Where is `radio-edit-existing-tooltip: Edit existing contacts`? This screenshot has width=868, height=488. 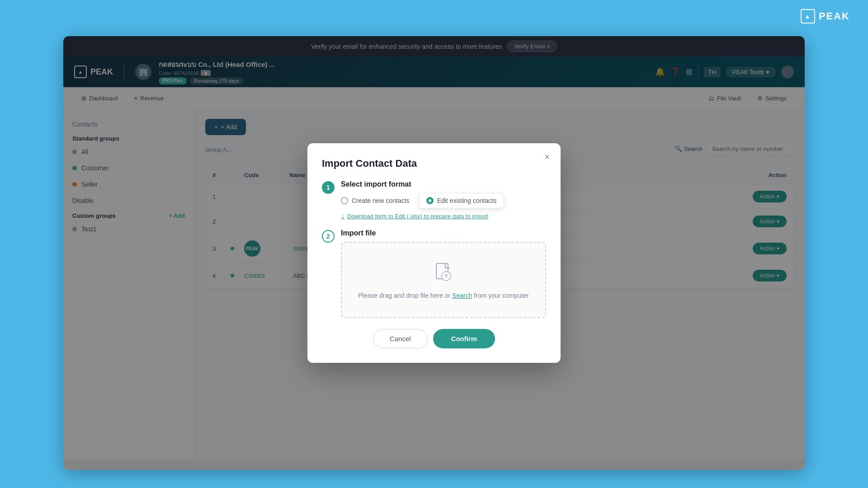 radio-edit-existing-tooltip: Edit existing contacts is located at coordinates (462, 201).